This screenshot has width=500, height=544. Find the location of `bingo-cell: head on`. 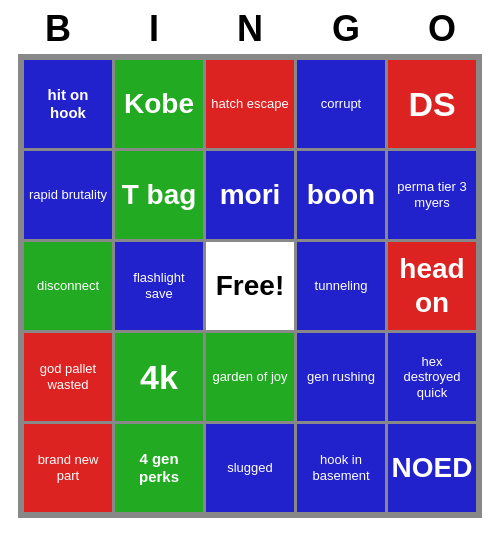

bingo-cell: head on is located at coordinates (432, 286).